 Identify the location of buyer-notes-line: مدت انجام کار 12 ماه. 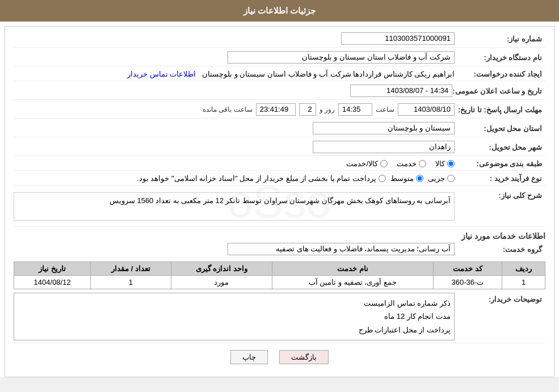
(234, 317).